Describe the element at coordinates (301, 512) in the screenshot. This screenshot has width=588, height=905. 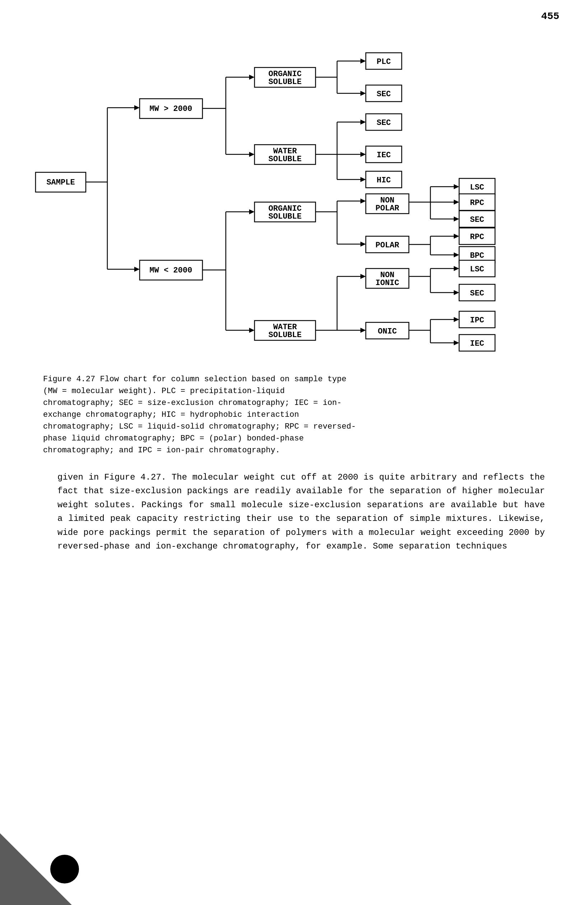
I see `body-text: given in Figure 4.27. The molecular weig…` at that location.